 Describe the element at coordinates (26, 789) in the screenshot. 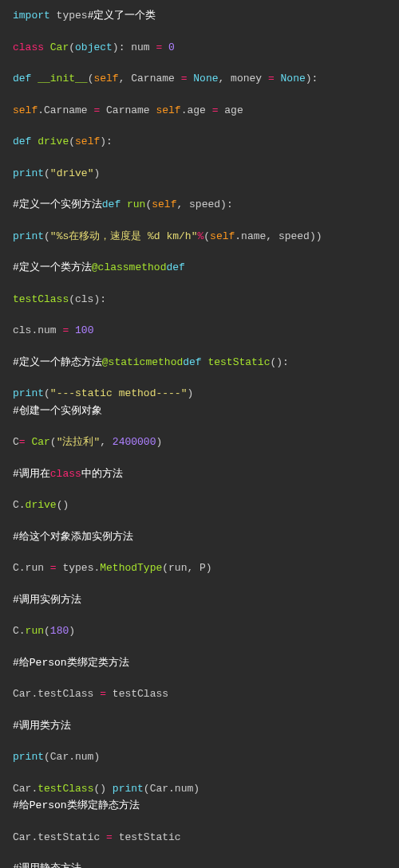

I see `text: Car.` at that location.